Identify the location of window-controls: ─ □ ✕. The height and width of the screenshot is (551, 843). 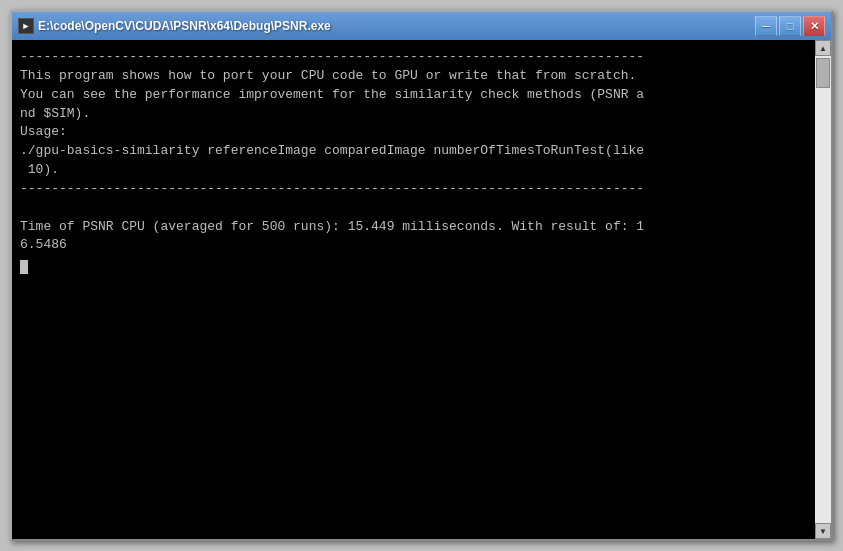
(790, 26).